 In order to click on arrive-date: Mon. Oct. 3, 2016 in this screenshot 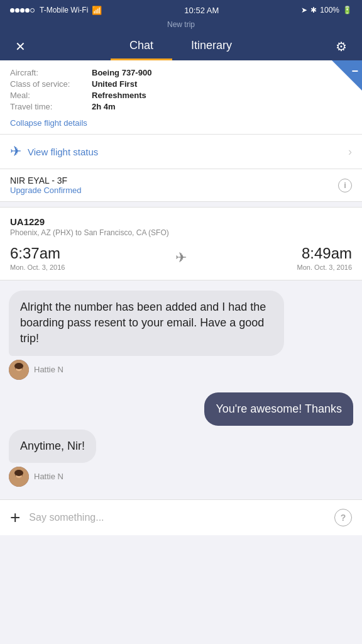, I will do `click(324, 267)`.